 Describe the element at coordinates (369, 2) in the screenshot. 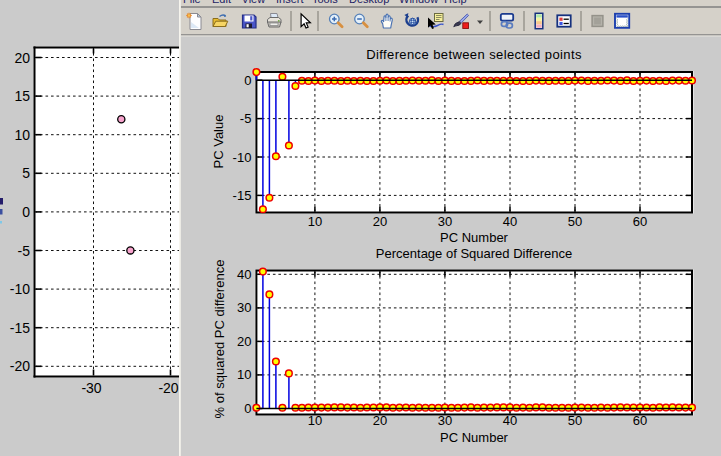

I see `svg-text: Desktop` at that location.